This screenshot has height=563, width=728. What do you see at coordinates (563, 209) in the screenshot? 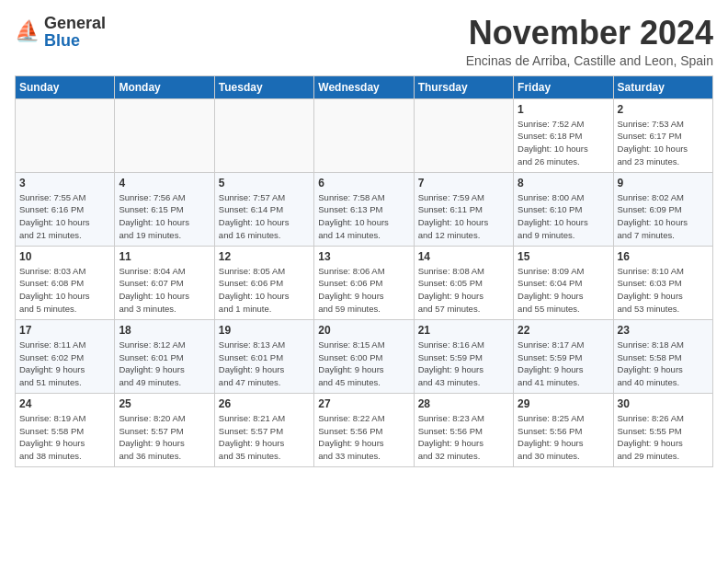
I see `calendar-cell: 8Sunrise: 8:00 AM Sunset: 6:10 PM Daylig…` at bounding box center [563, 209].